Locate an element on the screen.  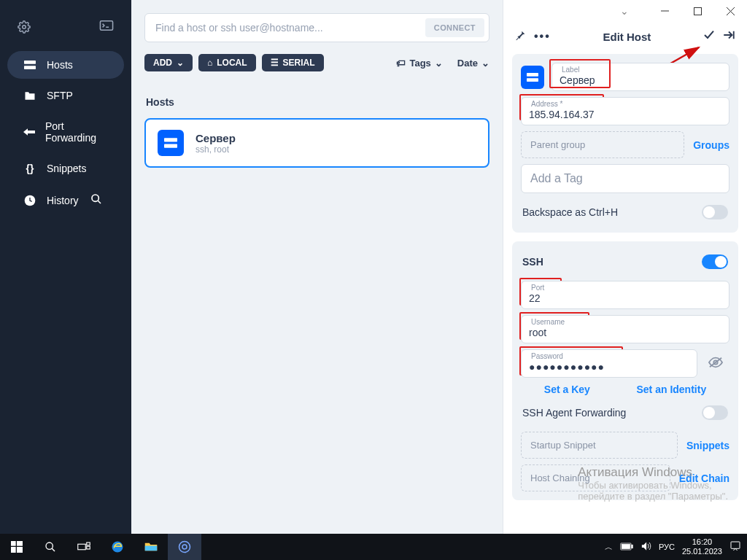
nav-label: History is located at coordinates (63, 201).